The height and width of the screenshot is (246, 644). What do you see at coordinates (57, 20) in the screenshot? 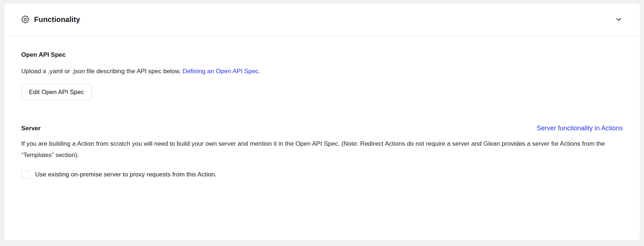
I see `card-title: Functionality` at bounding box center [57, 20].